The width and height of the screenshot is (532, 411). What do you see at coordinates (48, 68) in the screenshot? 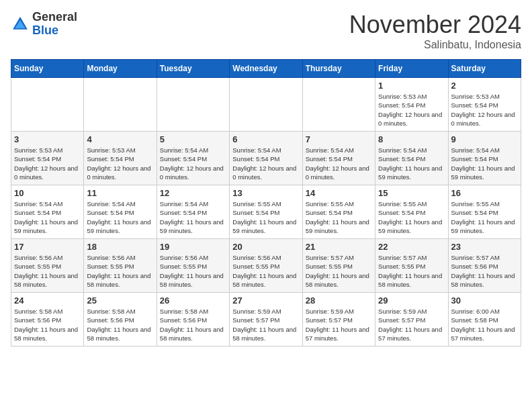
I see `col-header-sunday: Sunday` at bounding box center [48, 68].